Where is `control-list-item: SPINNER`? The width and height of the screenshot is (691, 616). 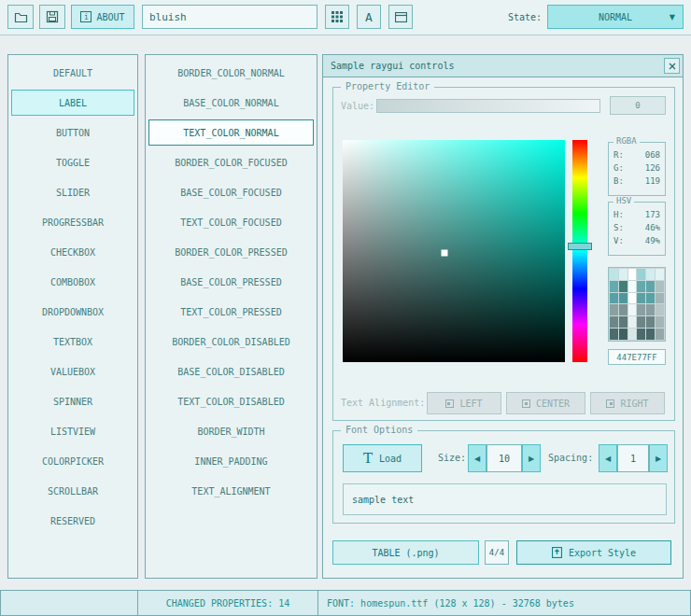 control-list-item: SPINNER is located at coordinates (73, 401).